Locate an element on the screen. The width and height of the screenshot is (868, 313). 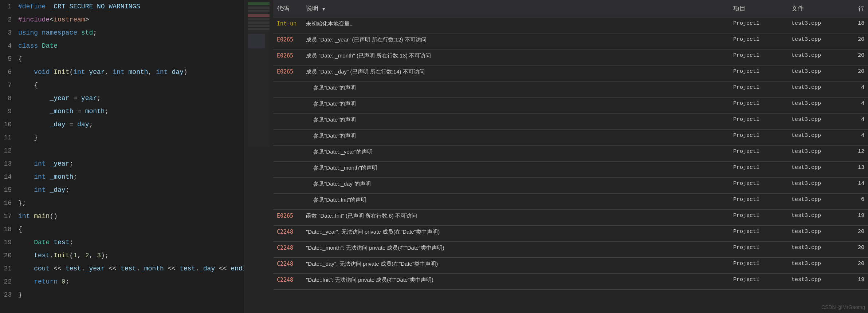
error-desc: "Date::_year": 无法访问 private 成员(在"Date"类中… is located at coordinates (519, 231).